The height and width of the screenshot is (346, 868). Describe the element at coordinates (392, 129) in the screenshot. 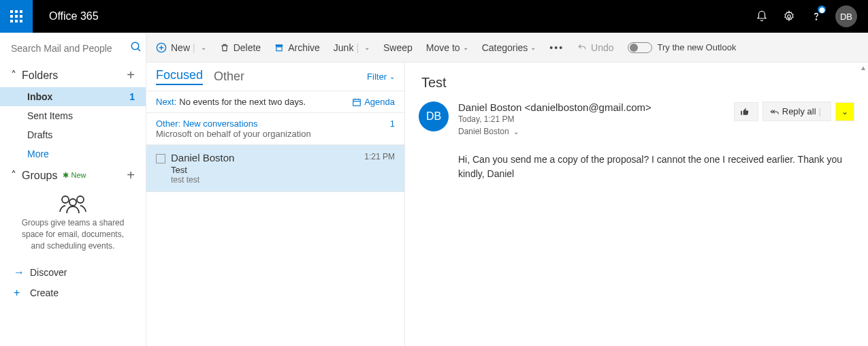

I see `other-count: 1` at that location.